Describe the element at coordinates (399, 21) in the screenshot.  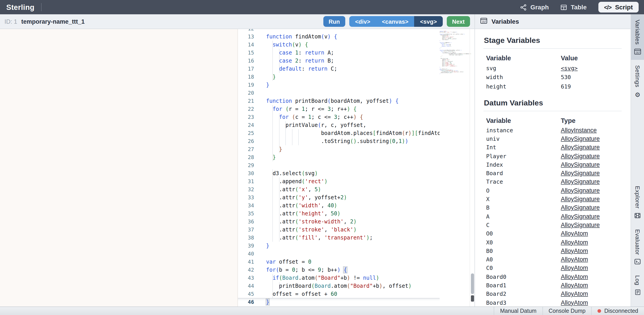
I see `script-controls: Run <div><canvas><svg> Next` at that location.